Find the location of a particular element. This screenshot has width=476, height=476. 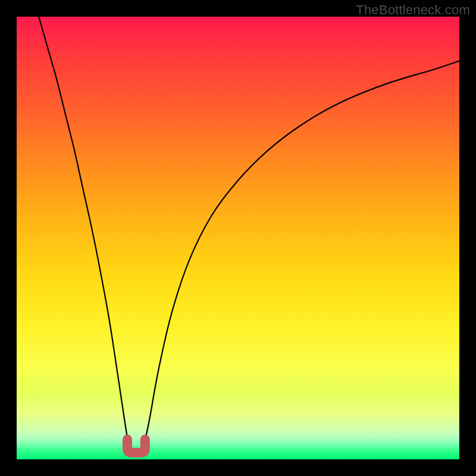

watermark-text: TheBottleneck.com is located at coordinates (413, 10).